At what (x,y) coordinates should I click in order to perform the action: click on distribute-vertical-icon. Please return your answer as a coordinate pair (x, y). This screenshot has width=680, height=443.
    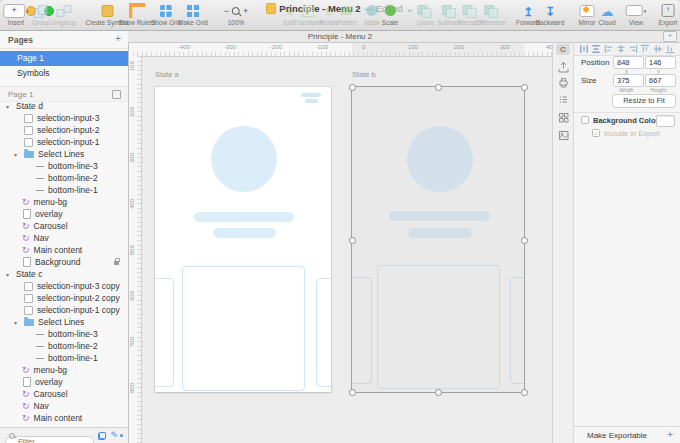
    Looking at the image, I should click on (596, 49).